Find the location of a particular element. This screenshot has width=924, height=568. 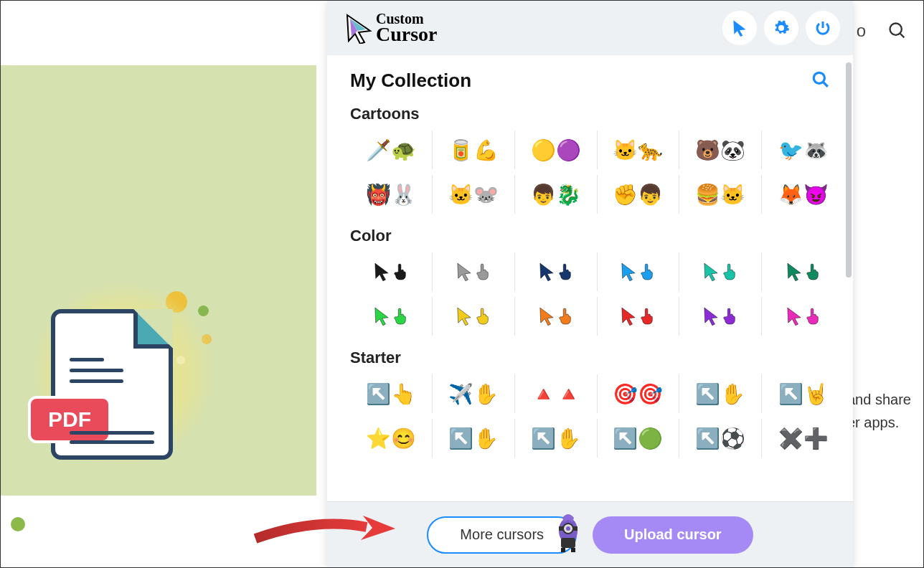

more-cursors-button: More cursors is located at coordinates (502, 535).